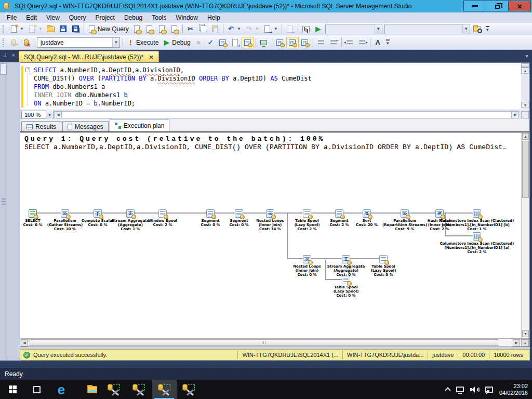 The width and height of the screenshot is (532, 399). I want to click on document-tab: SQLQuery2.sql - WI...RUJE\justdave (52))…, so click(89, 57).